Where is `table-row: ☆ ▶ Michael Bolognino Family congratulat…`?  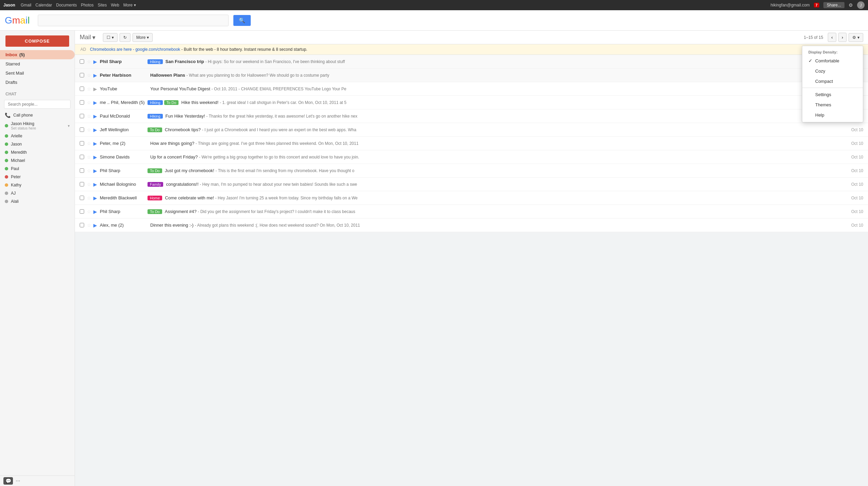 table-row: ☆ ▶ Michael Bolognino Family congratulat… is located at coordinates (471, 184).